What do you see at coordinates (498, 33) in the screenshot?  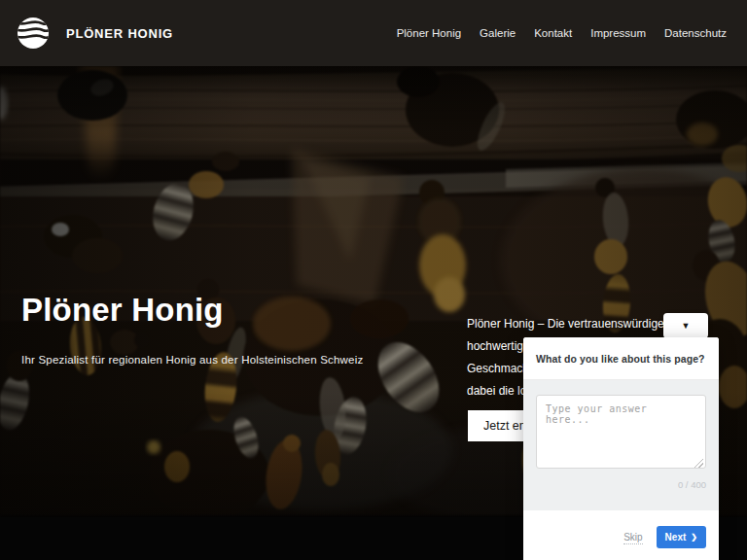 I see `nav-link-galerie: Galerie` at bounding box center [498, 33].